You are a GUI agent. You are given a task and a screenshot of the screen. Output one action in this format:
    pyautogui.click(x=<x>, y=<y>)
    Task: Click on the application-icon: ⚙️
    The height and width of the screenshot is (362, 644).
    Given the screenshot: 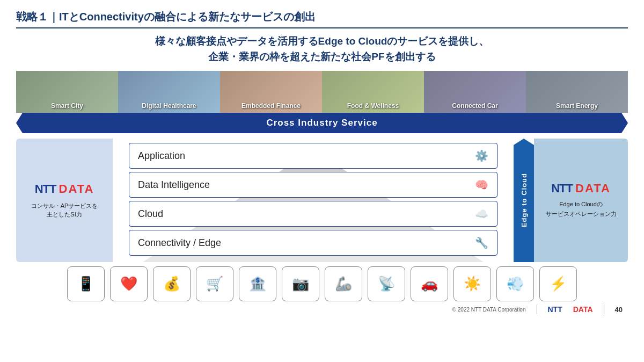 What is the action you would take?
    pyautogui.click(x=482, y=156)
    